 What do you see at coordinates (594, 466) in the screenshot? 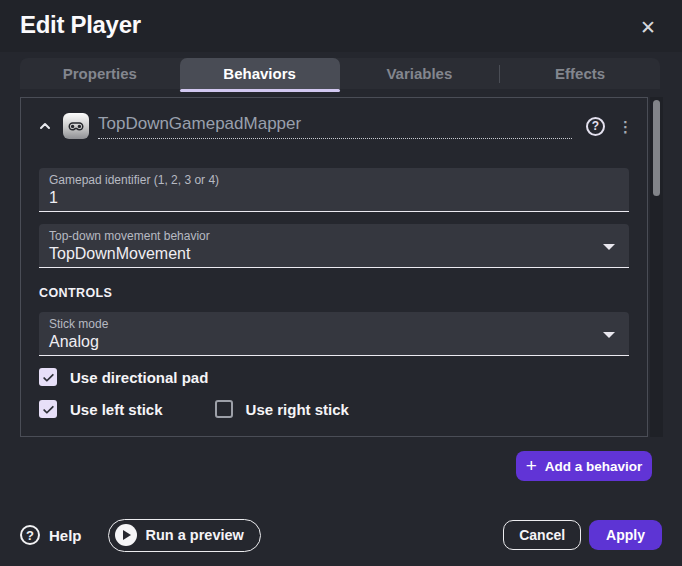
I see `add-behavior-label: Add a behavior` at bounding box center [594, 466].